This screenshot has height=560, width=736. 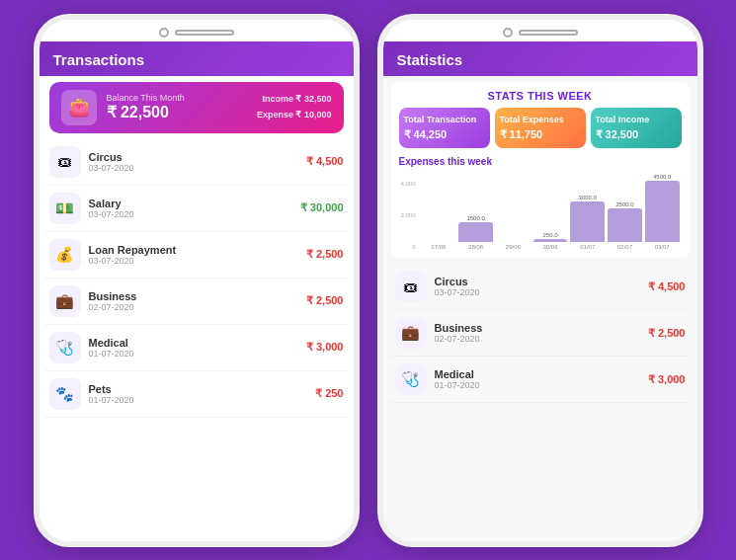 I want to click on income-line: Income ₹ 32,500, so click(x=294, y=99).